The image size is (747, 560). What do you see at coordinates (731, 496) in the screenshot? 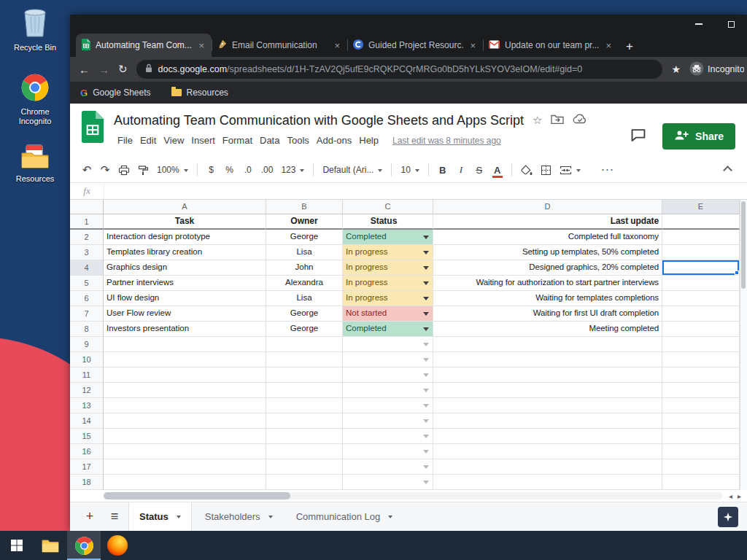
I see `scroll-left-icon: ◂` at bounding box center [731, 496].